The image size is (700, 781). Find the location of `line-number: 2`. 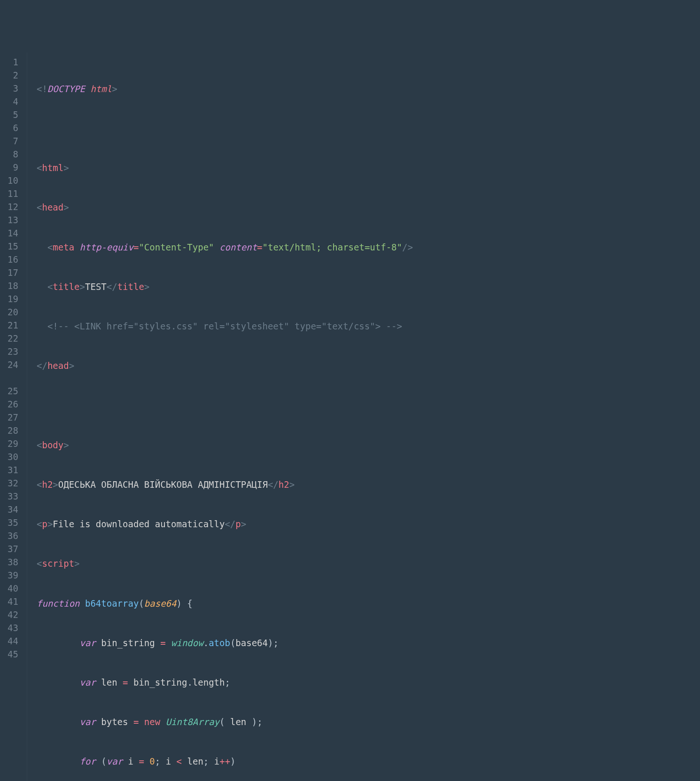

line-number: 2 is located at coordinates (11, 75).